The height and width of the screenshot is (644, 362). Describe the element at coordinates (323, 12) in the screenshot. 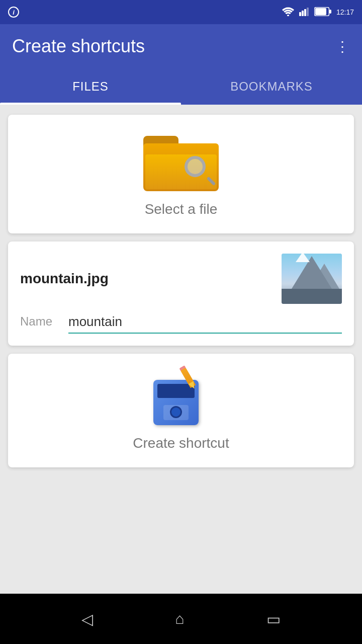

I see `battery-icon` at that location.